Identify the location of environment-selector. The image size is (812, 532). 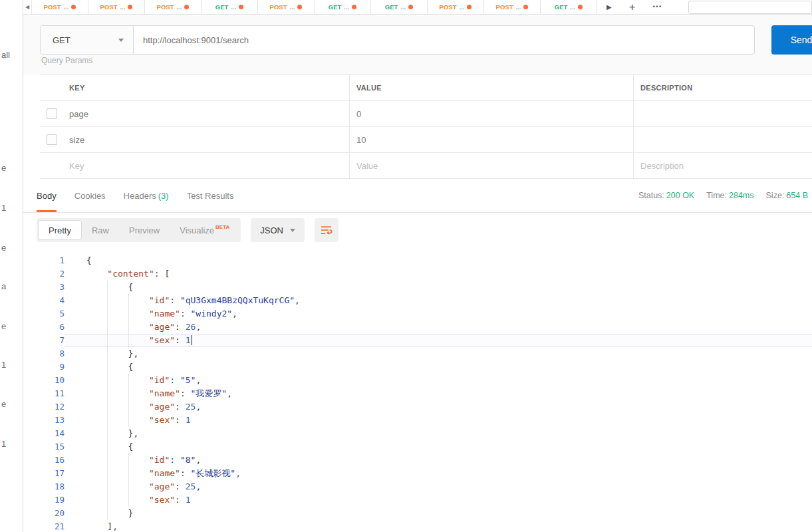
(750, 7).